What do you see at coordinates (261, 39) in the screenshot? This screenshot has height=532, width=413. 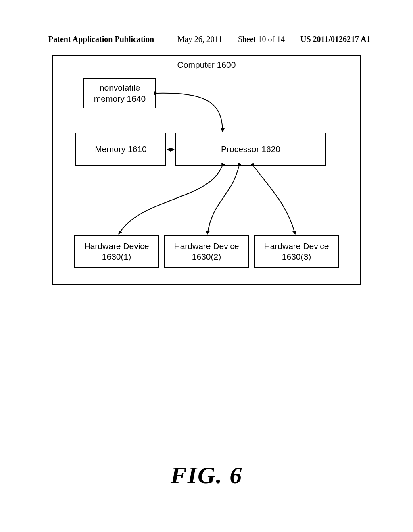 I see `header-sheet: Sheet 10 of 14` at bounding box center [261, 39].